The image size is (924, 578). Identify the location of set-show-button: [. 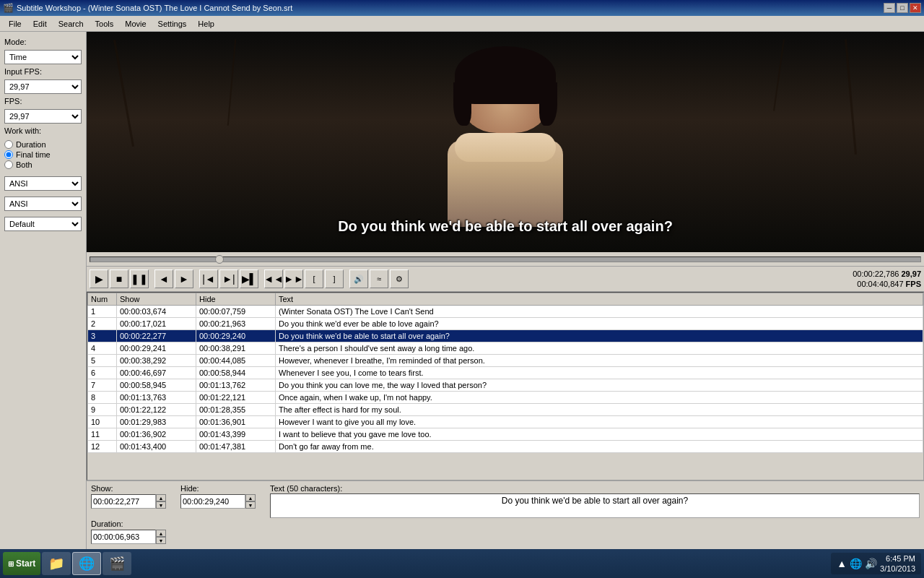
(314, 279).